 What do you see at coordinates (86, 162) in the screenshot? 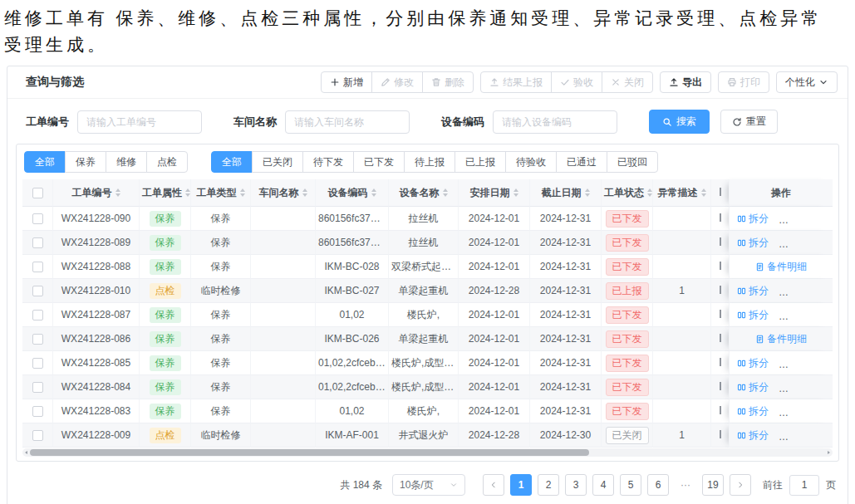
I see `attr-tab-1: 保养` at bounding box center [86, 162].